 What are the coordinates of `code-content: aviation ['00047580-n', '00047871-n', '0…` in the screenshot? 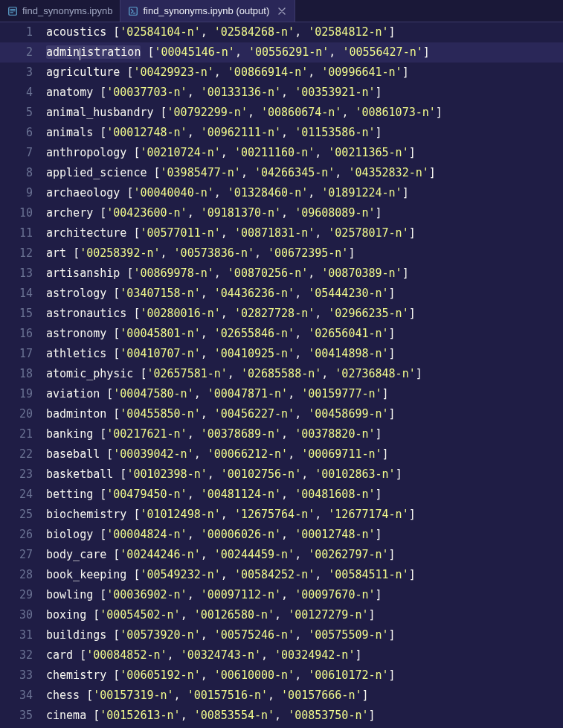 It's located at (305, 395).